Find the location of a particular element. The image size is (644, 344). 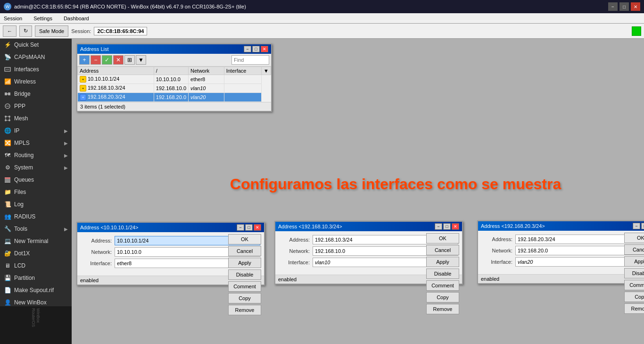

sidebar-item-bridge: Bridge is located at coordinates (36, 94).